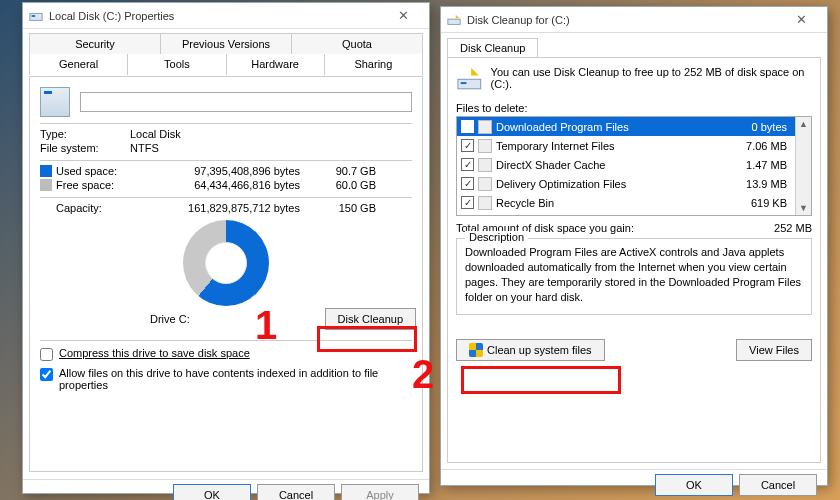  Describe the element at coordinates (85, 134) in the screenshot. I see `type-label: Type:` at that location.